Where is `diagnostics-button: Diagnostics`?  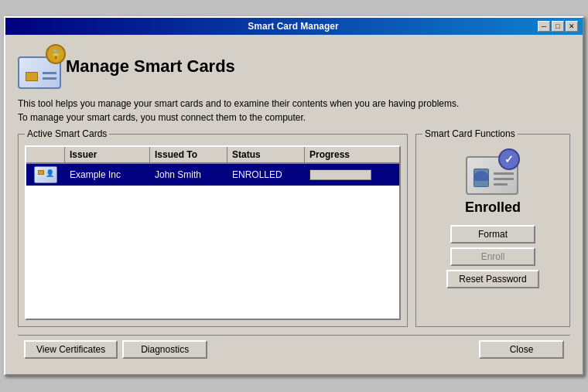 diagnostics-button: Diagnostics is located at coordinates (165, 349).